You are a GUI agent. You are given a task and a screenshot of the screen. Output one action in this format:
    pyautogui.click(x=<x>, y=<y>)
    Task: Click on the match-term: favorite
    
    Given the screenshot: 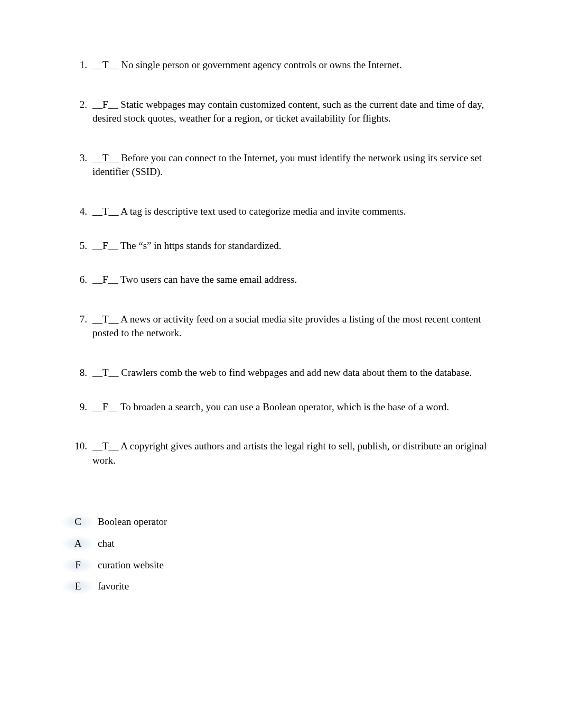 What is the action you would take?
    pyautogui.click(x=111, y=587)
    